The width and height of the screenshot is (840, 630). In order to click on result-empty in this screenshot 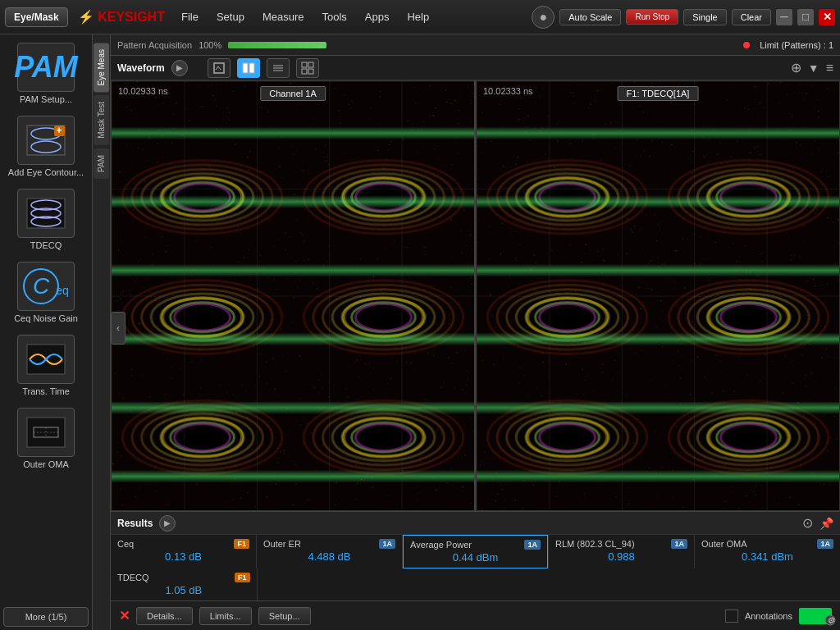, I will do `click(549, 584)`.